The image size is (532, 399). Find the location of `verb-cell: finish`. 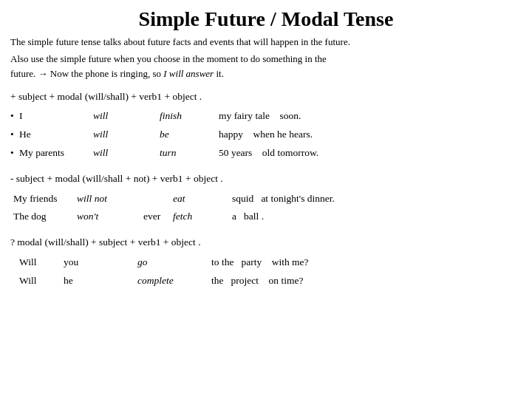

verb-cell: finish is located at coordinates (189, 117).